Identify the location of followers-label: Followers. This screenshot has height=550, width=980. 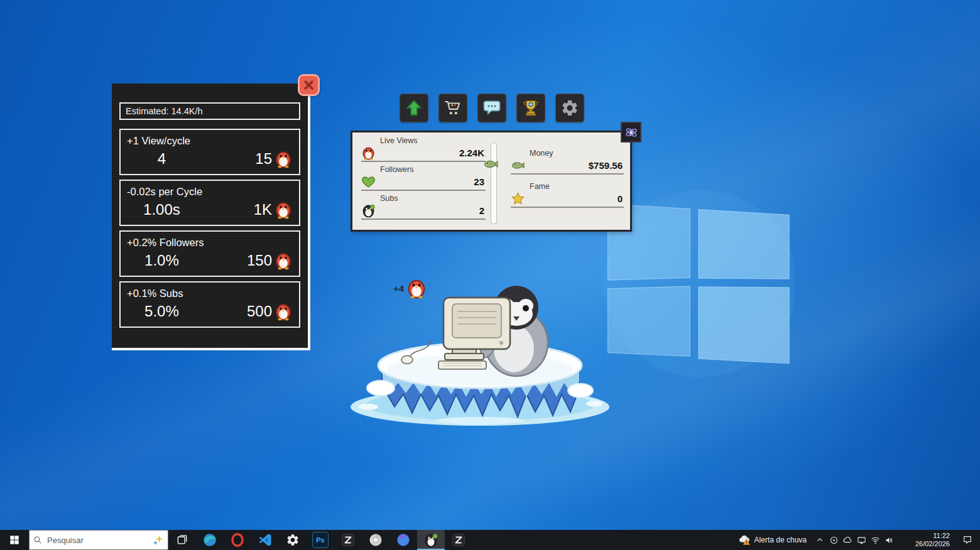
(433, 170).